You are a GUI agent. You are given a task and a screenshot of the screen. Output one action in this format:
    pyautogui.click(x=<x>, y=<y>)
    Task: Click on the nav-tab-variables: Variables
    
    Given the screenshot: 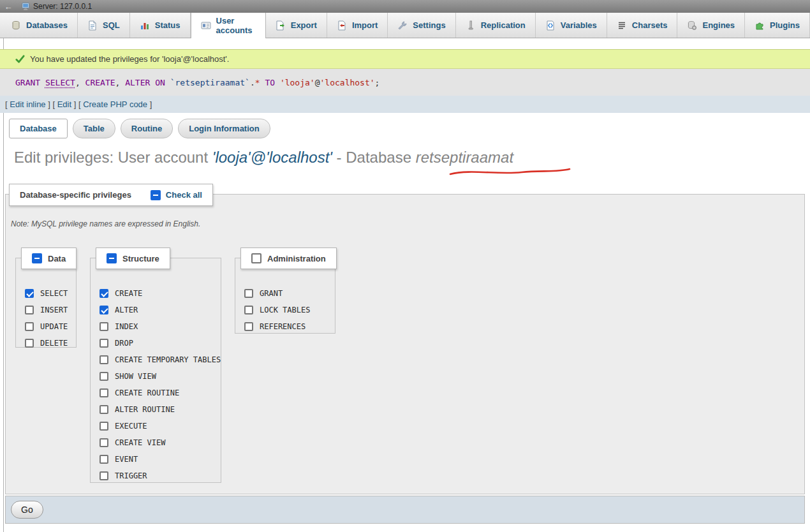 What is the action you would take?
    pyautogui.click(x=571, y=26)
    